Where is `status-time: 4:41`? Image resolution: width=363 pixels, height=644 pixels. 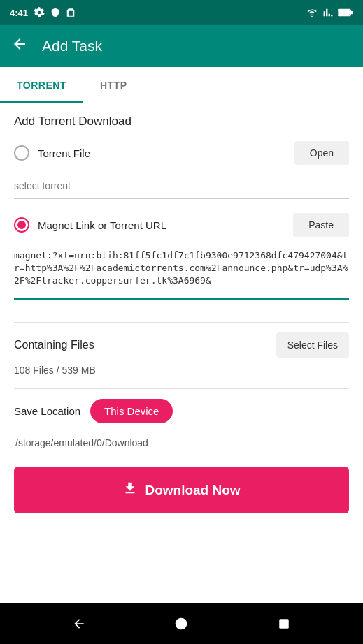
status-time: 4:41 is located at coordinates (19, 13).